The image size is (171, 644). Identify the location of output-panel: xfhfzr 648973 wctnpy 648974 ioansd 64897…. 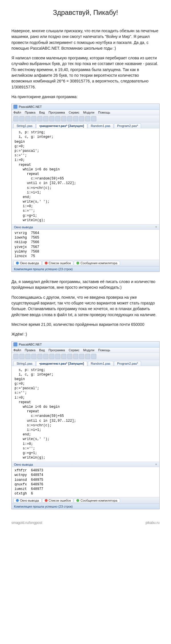
(85, 482).